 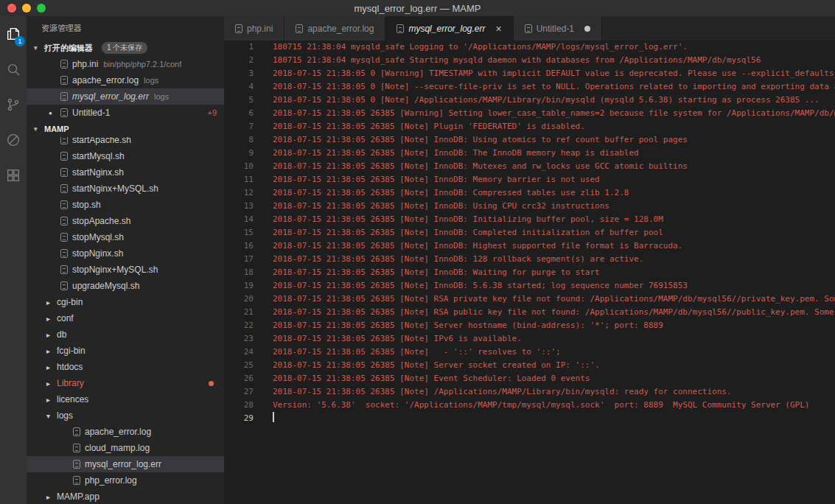 What do you see at coordinates (125, 64) in the screenshot?
I see `open-editor-item: php.inibin/php/php7.2.1/conf` at bounding box center [125, 64].